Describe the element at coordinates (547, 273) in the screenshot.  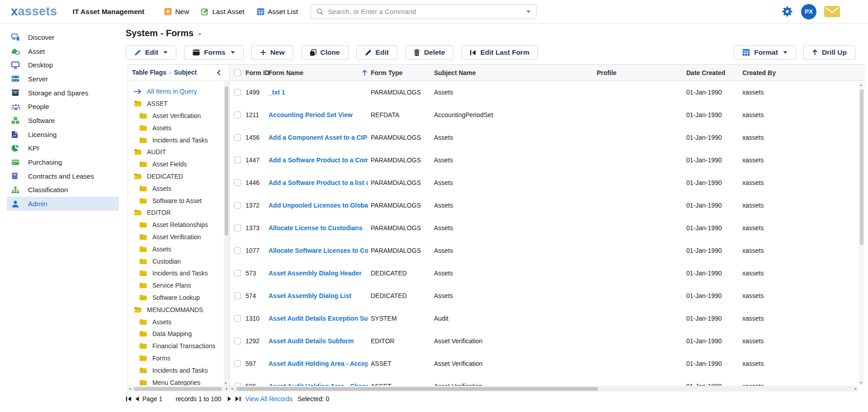
I see `table-row: 573Asset Assembly Dialog HeaderDEDICATED…` at that location.